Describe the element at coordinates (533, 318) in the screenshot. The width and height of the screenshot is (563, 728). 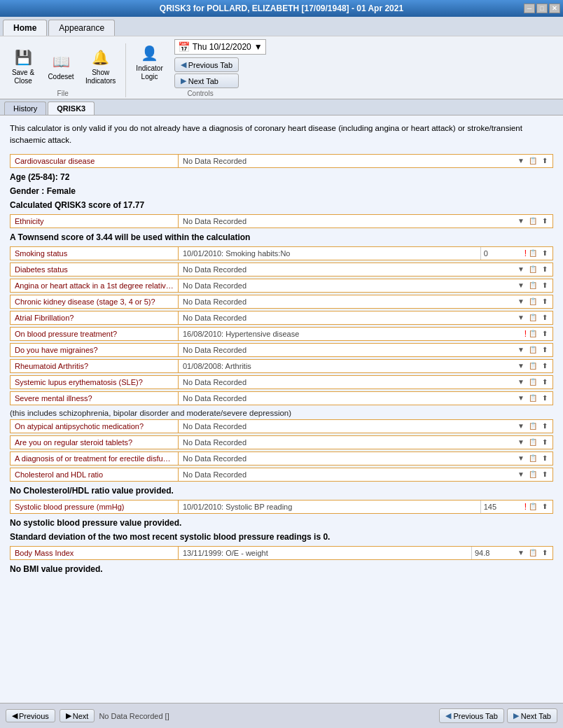
I see `edit-btn-afib: 📋` at that location.